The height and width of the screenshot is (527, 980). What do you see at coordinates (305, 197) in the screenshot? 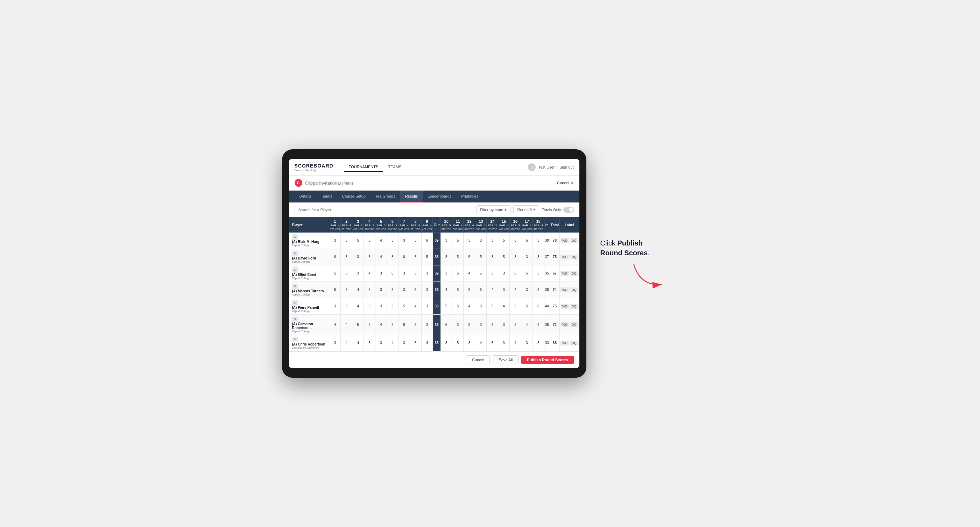
I see `tab-details: Details` at bounding box center [305, 197].